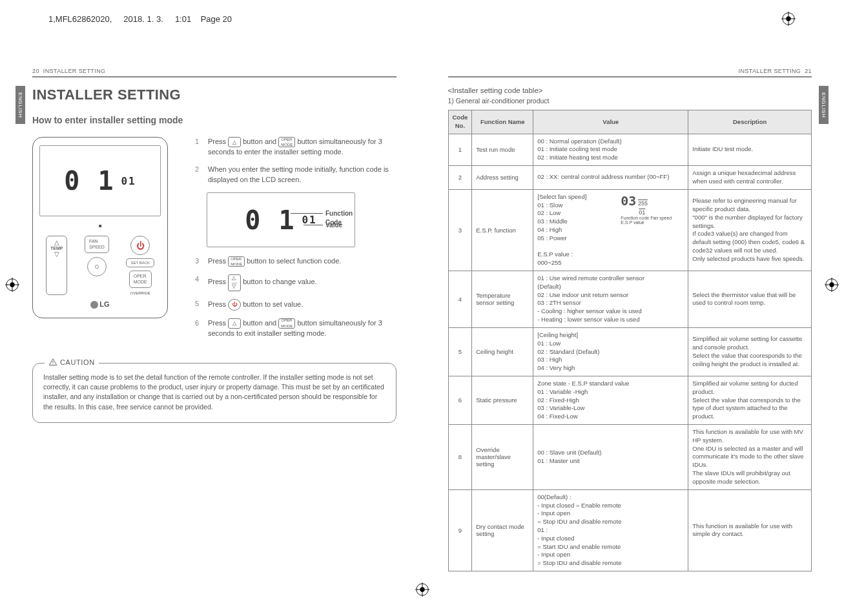 Image resolution: width=844 pixels, height=616 pixels. What do you see at coordinates (642, 212) in the screenshot?
I see `example-sub2: 01` at bounding box center [642, 212].